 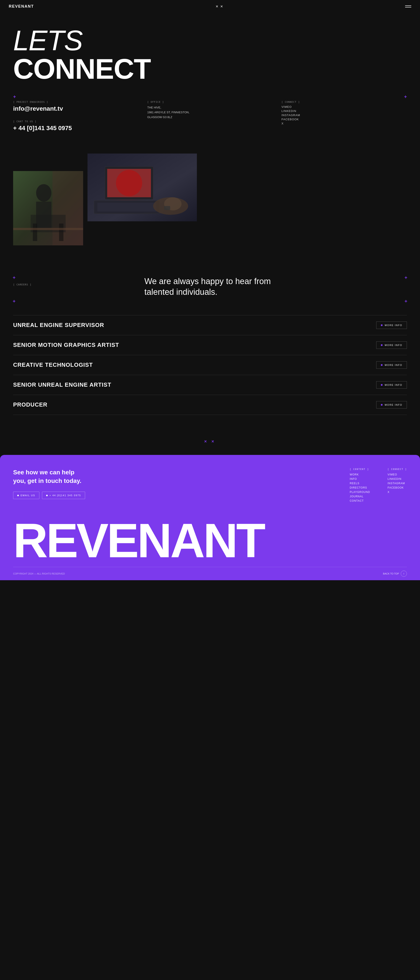 I want to click on images-section, so click(x=210, y=204).